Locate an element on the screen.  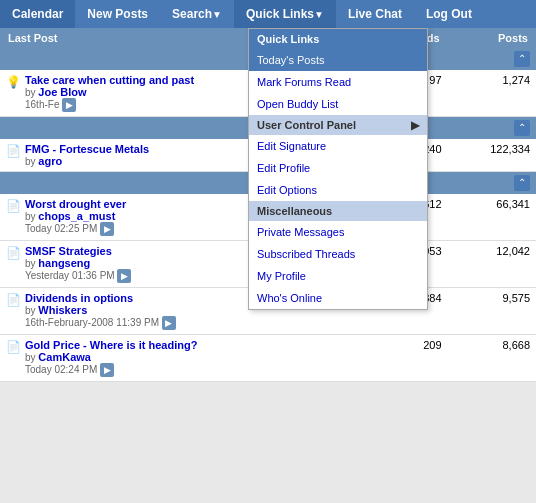
menu-section-misc: Miscellaneous is located at coordinates (338, 211).